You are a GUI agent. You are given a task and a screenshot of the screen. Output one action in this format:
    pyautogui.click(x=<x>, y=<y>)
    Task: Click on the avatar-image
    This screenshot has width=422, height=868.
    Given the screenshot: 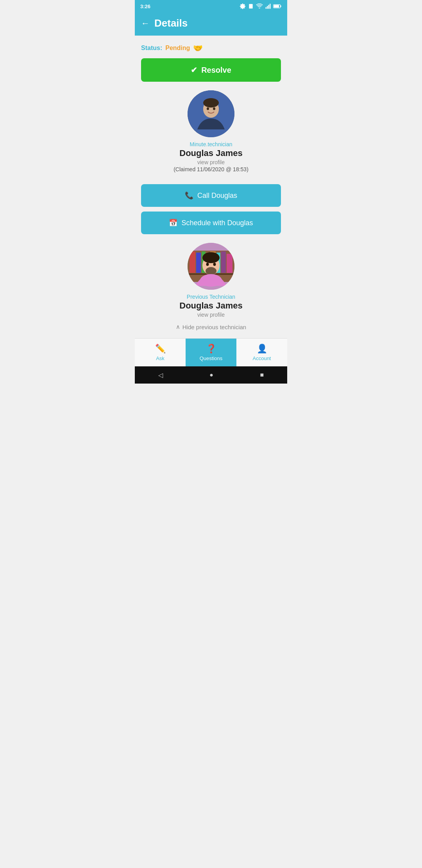 What is the action you would take?
    pyautogui.click(x=211, y=114)
    